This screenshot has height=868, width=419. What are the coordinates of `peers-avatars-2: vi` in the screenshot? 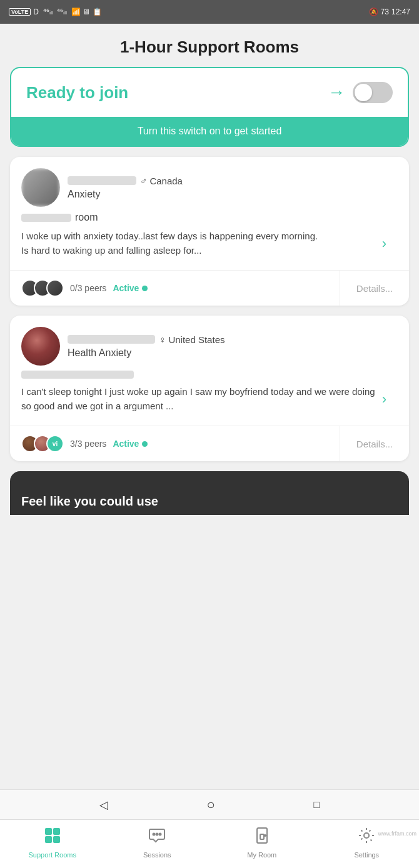 It's located at (43, 444).